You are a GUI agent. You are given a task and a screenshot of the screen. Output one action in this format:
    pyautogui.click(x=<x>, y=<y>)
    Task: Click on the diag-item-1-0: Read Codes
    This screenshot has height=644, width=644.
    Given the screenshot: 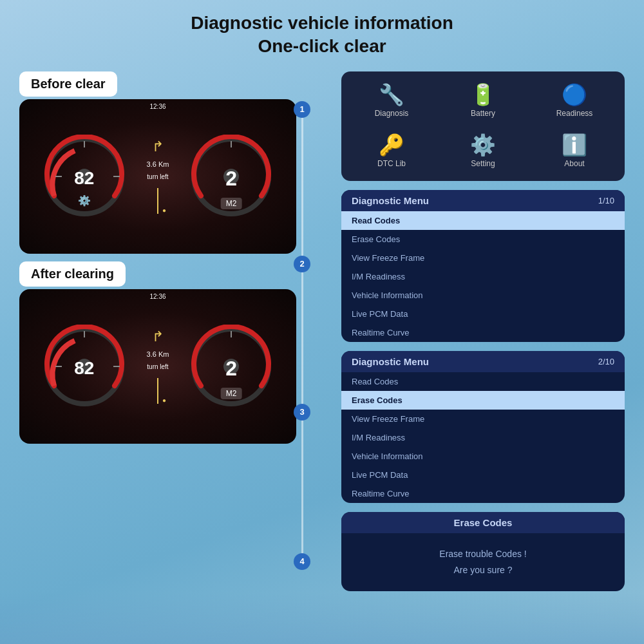 What is the action you would take?
    pyautogui.click(x=483, y=220)
    